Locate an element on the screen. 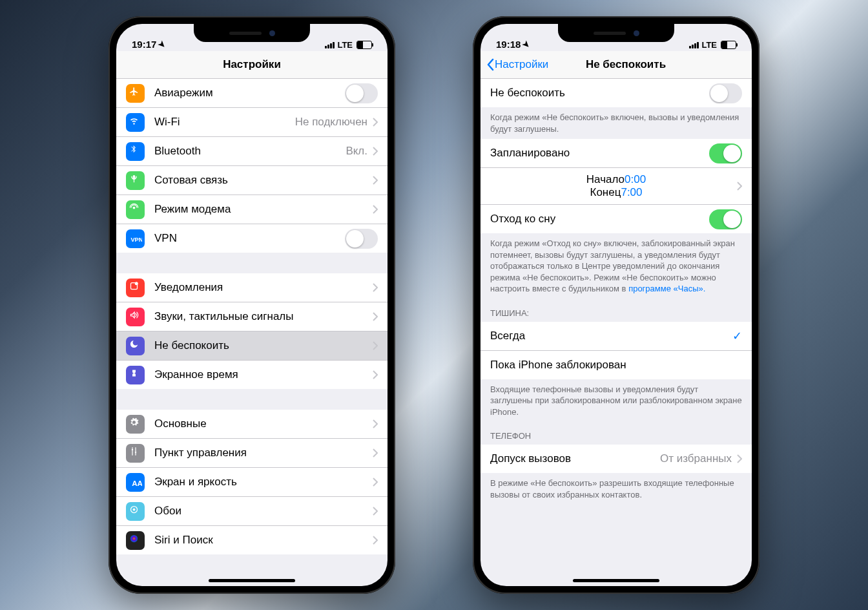  bluetooth-icon is located at coordinates (136, 151).